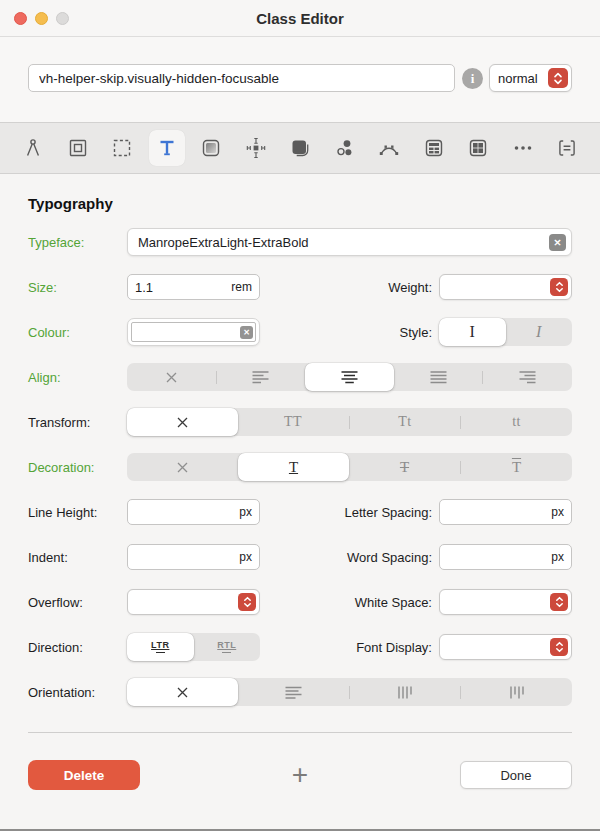 Image resolution: width=600 pixels, height=831 pixels. Describe the element at coordinates (499, 558) in the screenshot. I see `word-spacing-input` at that location.